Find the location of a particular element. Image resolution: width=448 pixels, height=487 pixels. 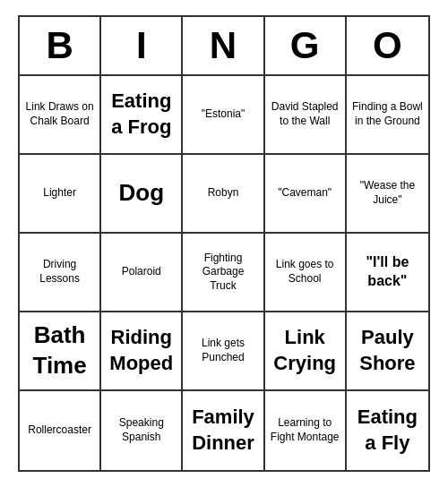

bingo-cell-13: Link goes to School is located at coordinates (306, 273).